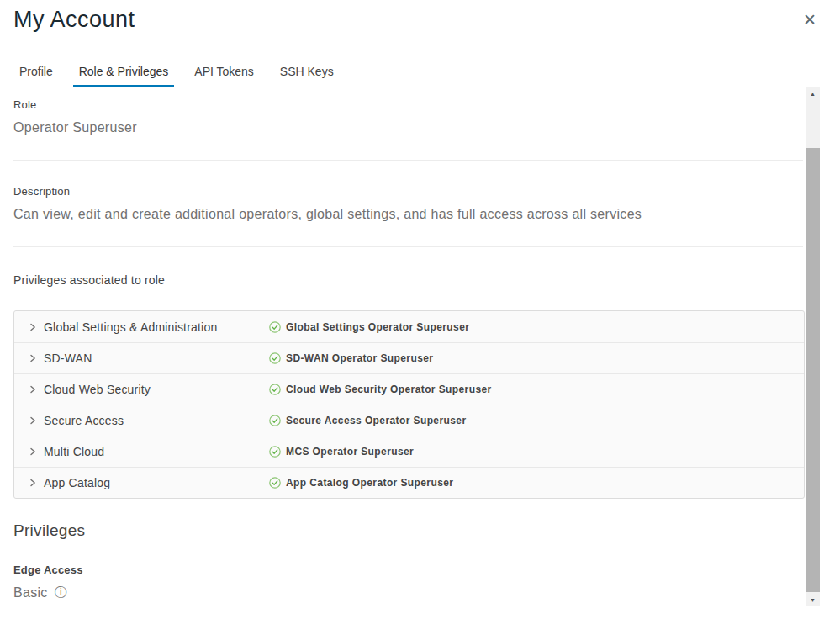  Describe the element at coordinates (409, 280) in the screenshot. I see `privileges-table-heading: Privileges associated to role` at that location.